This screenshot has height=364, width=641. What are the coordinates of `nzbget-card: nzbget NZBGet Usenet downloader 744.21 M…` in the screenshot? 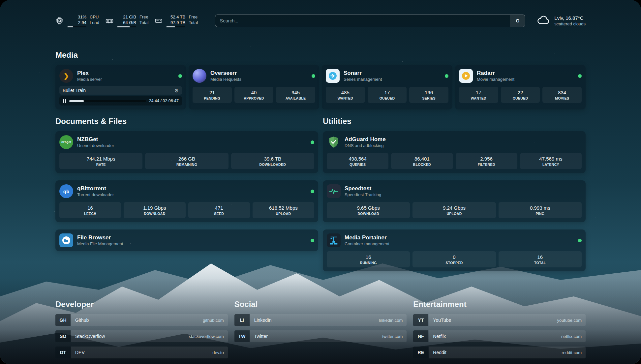 It's located at (187, 152).